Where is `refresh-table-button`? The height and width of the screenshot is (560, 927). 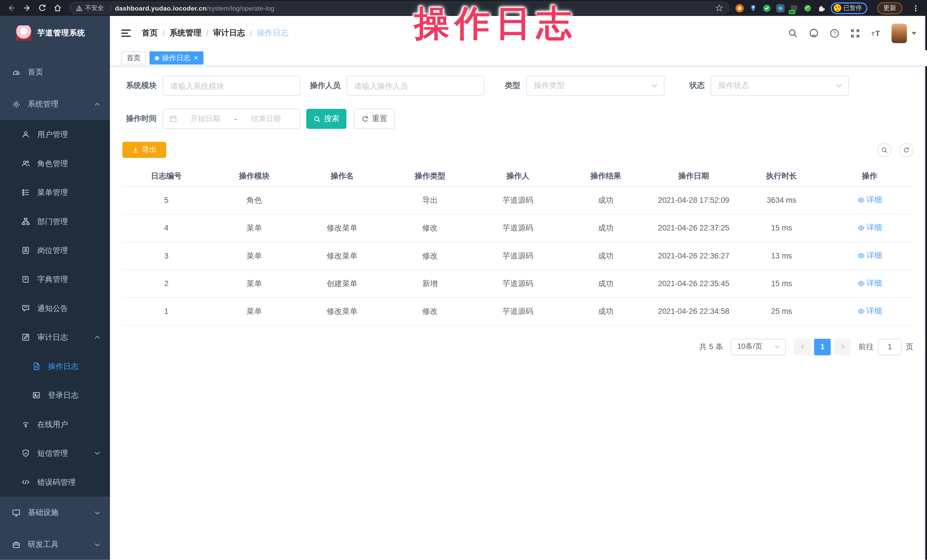
refresh-table-button is located at coordinates (906, 150).